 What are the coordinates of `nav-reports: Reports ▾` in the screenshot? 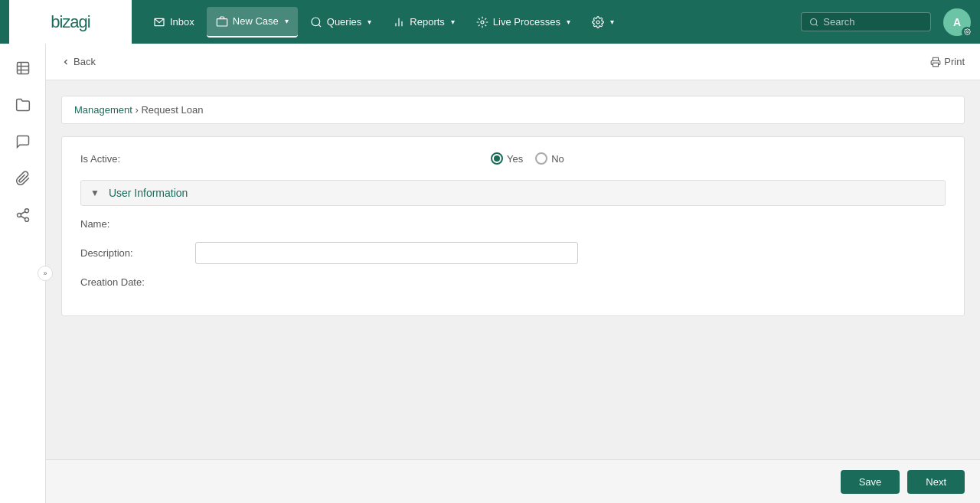 It's located at (424, 22).